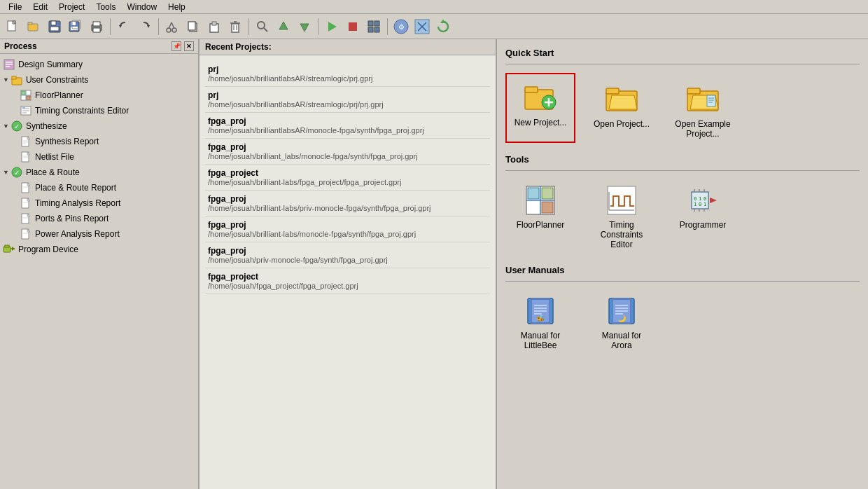  I want to click on new-project-button: New Project..., so click(540, 108).